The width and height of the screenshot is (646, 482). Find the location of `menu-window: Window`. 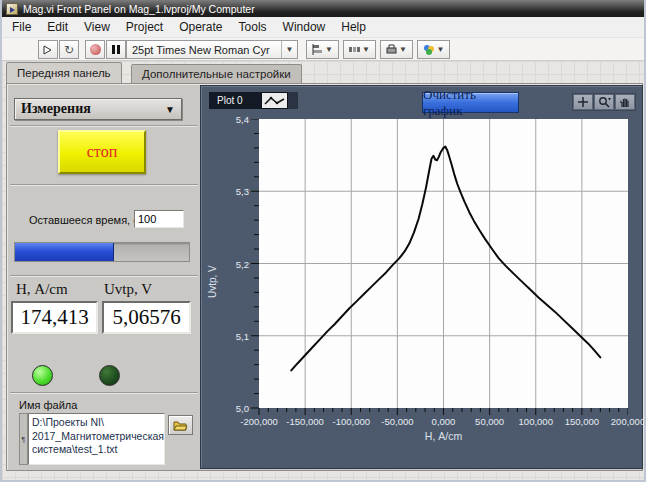

menu-window: Window is located at coordinates (304, 27).